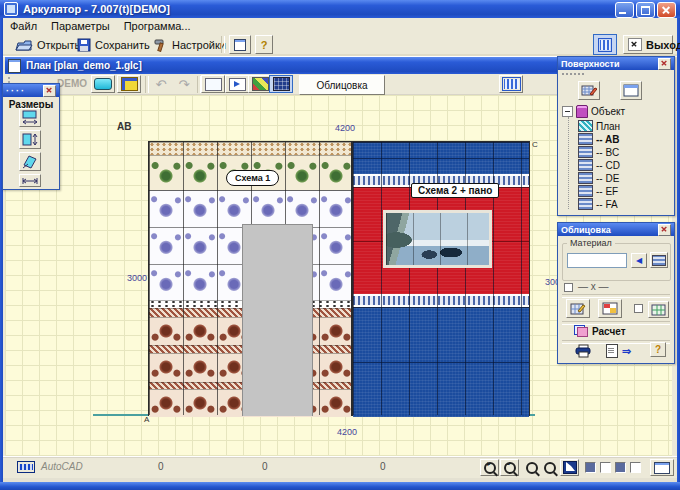 The height and width of the screenshot is (490, 680). Describe the element at coordinates (162, 84) in the screenshot. I see `undo-icon: ↶` at that location.